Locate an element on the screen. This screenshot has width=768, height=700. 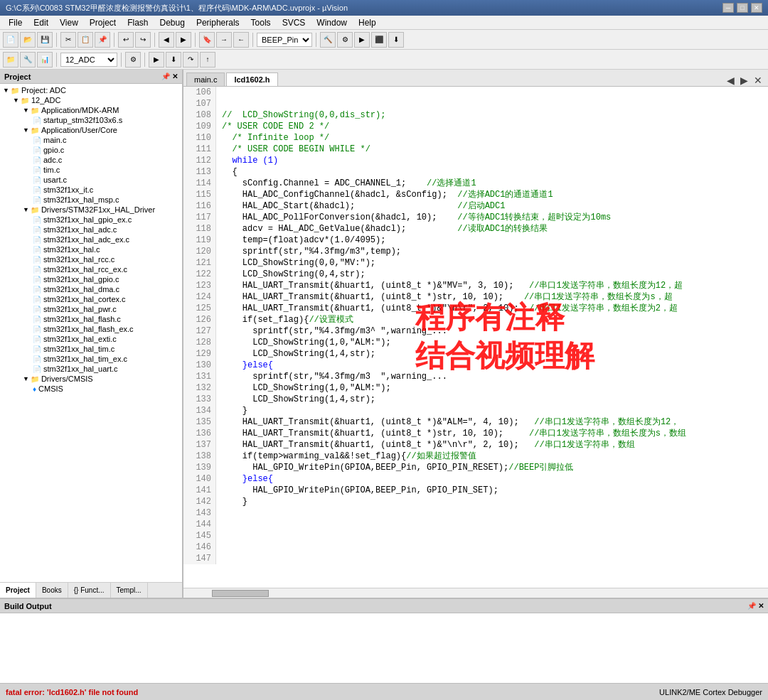
menu-item-svcs: SVCS is located at coordinates (294, 23).